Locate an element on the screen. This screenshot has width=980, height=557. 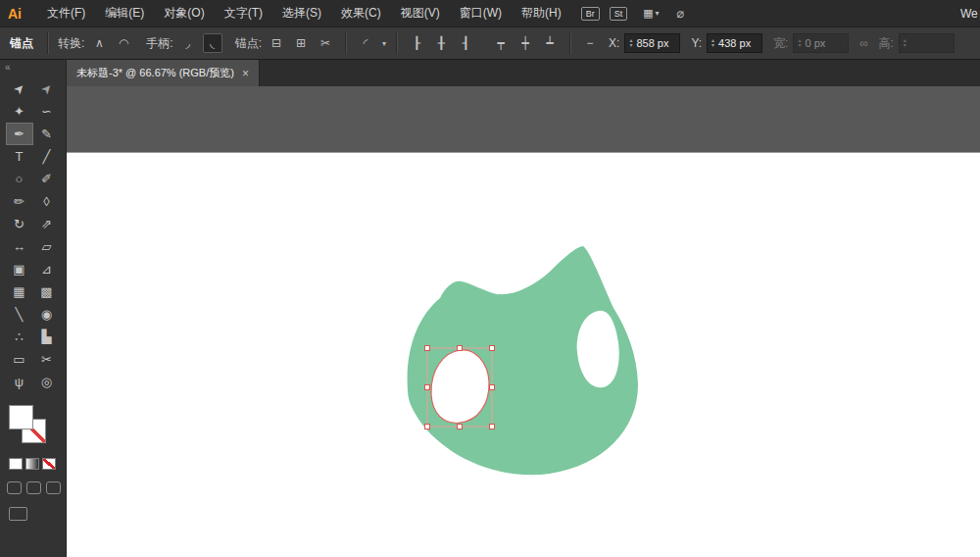
blend-tool: ◉ is located at coordinates (47, 314).